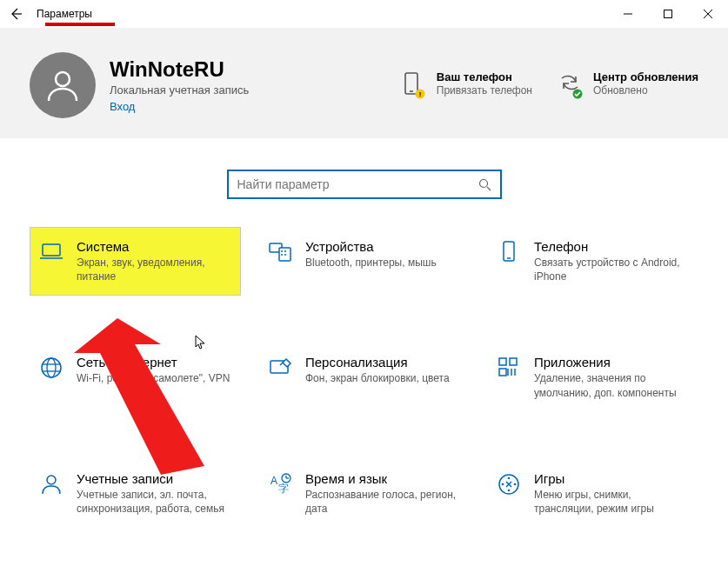  What do you see at coordinates (612, 502) in the screenshot?
I see `tile-games-sub: Меню игры, снимки, трансляции, режим игр…` at bounding box center [612, 502].